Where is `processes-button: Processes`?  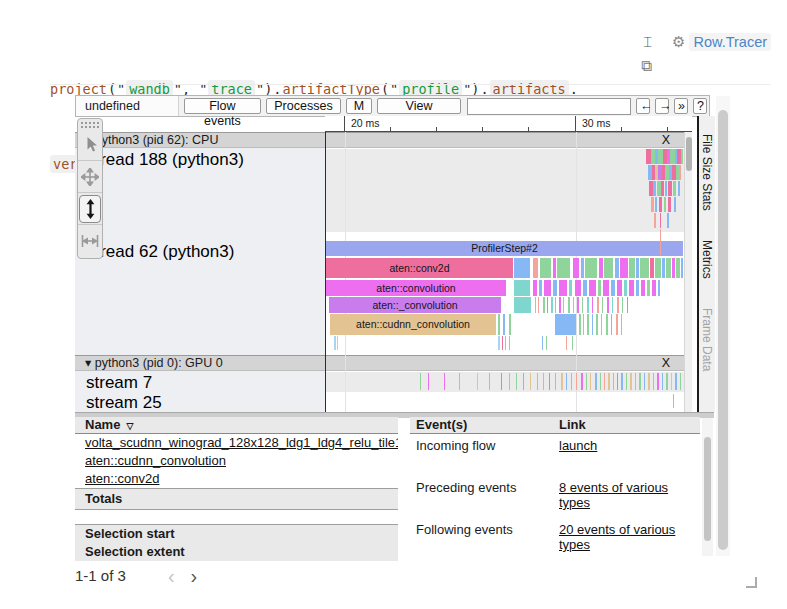 processes-button: Processes is located at coordinates (303, 106).